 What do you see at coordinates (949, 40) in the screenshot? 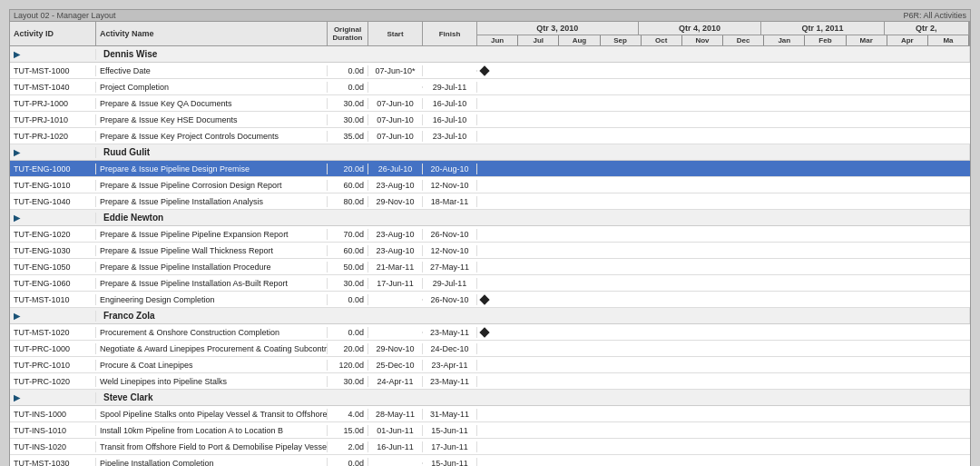
I see `month-may: Ma` at bounding box center [949, 40].